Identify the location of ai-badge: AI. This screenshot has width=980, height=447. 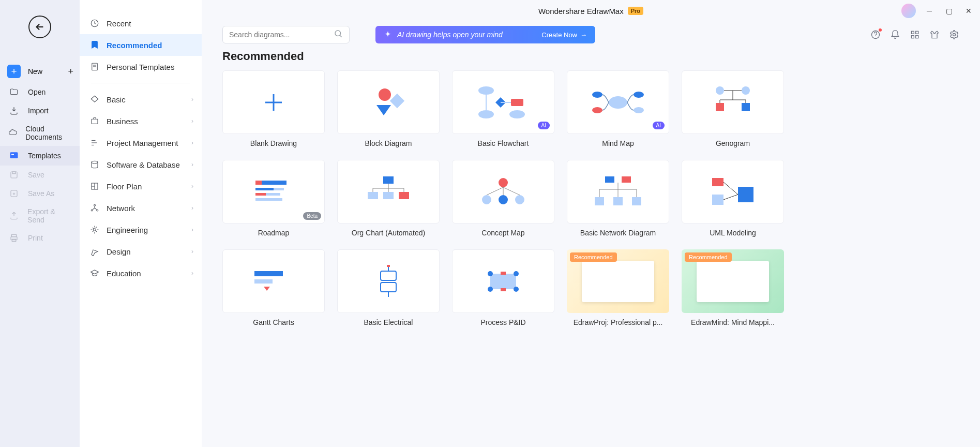
(659, 125).